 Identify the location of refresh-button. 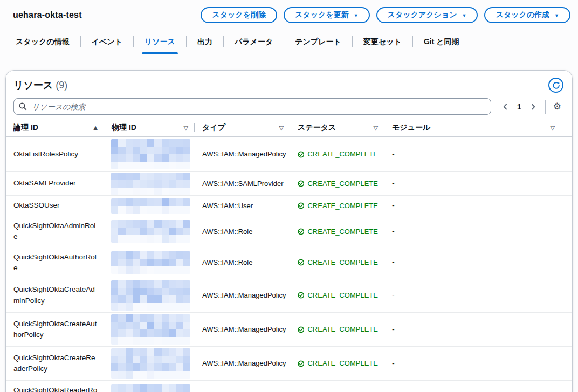
(556, 85).